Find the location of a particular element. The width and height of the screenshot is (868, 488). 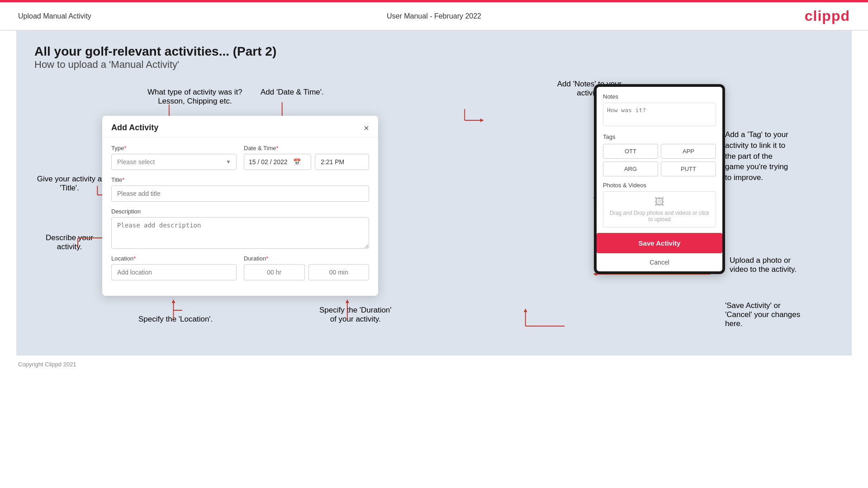

location-input is located at coordinates (174, 272).